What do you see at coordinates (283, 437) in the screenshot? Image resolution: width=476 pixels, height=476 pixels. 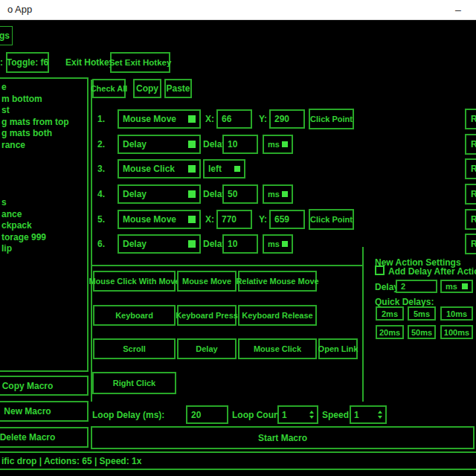 I see `start-macro-button: Start Macro` at bounding box center [283, 437].